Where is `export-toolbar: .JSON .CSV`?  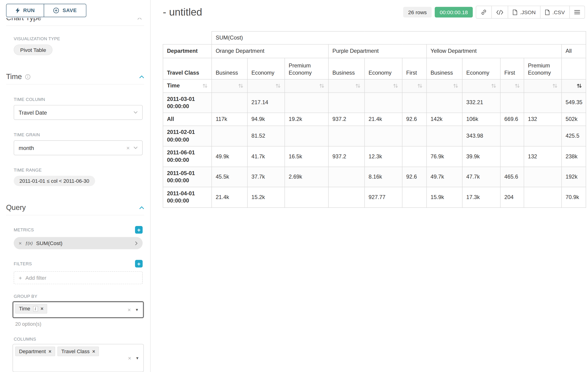 export-toolbar: .JSON .CSV is located at coordinates (530, 12).